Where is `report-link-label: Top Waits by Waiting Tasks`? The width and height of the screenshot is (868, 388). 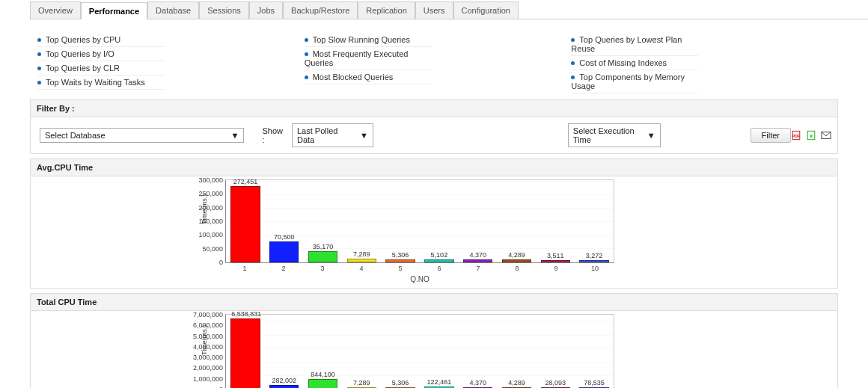
report-link-label: Top Waits by Waiting Tasks is located at coordinates (96, 82).